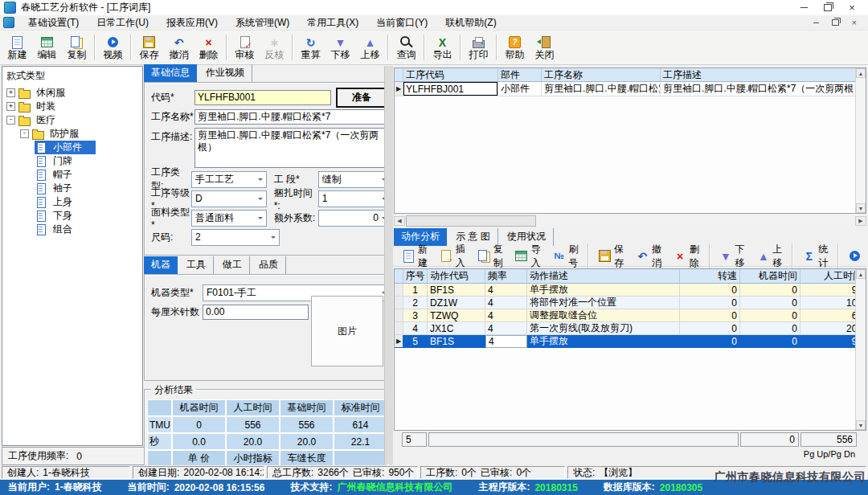 The width and height of the screenshot is (868, 495). I want to click on tree-item-upper-body: 上身, so click(72, 202).